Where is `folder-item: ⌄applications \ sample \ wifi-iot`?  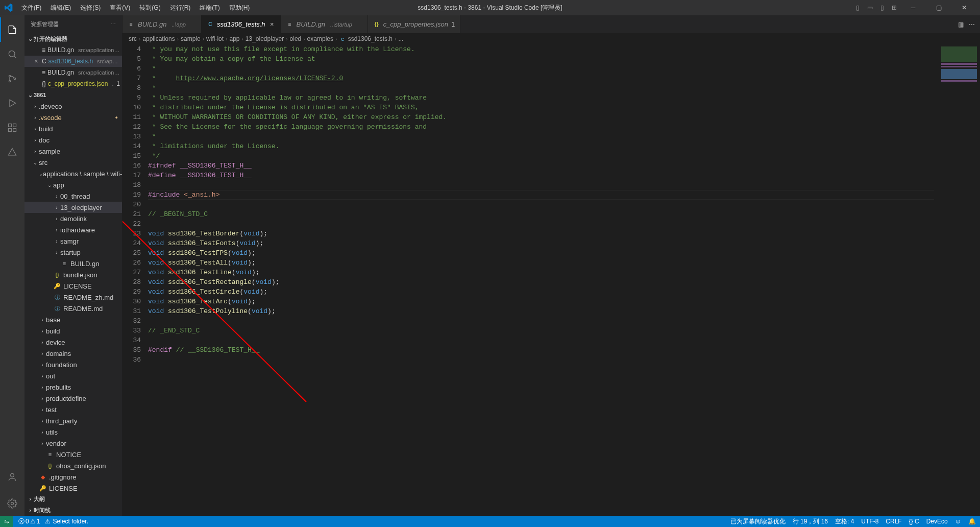
folder-item: ⌄applications \ sample \ wifi-iot is located at coordinates (74, 174).